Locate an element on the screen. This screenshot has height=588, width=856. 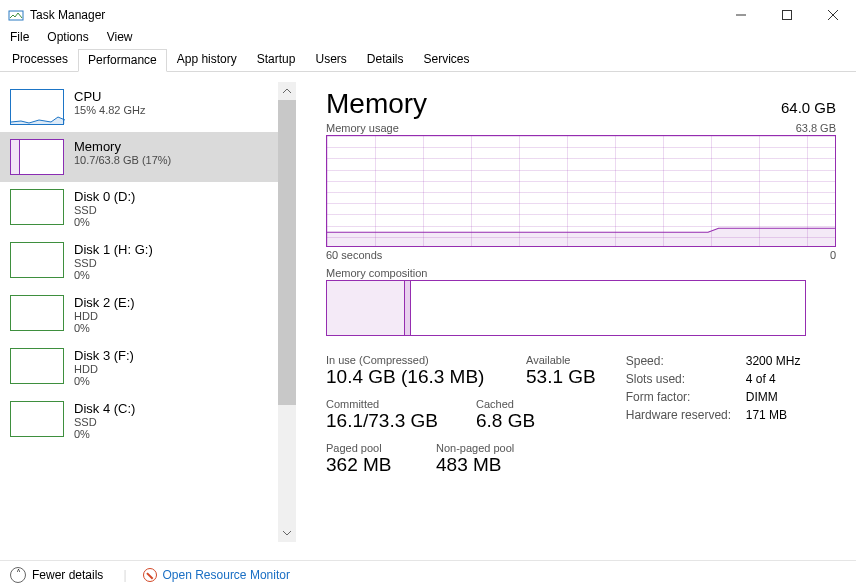
nonpaged-label: Non-paged pool is located at coordinates (475, 448).